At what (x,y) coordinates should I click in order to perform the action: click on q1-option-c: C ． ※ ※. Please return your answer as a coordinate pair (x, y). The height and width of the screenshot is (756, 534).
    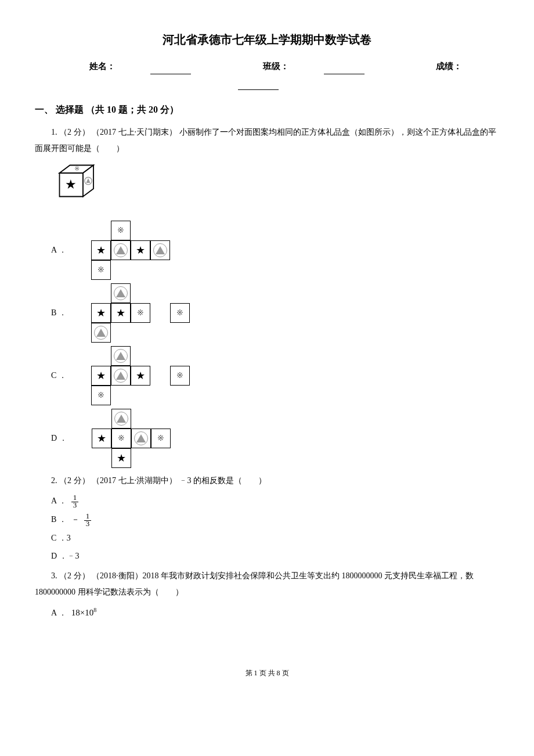
    Looking at the image, I should click on (275, 376).